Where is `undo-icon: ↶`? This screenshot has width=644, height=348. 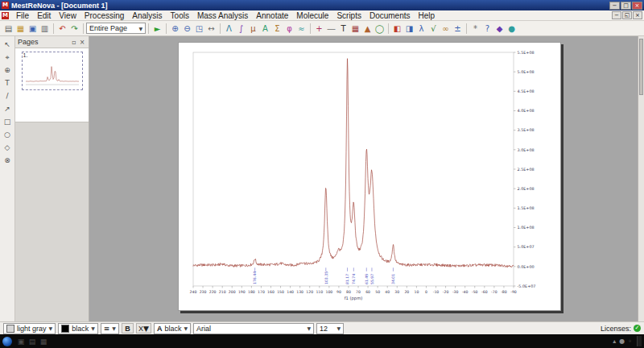
undo-icon: ↶ is located at coordinates (63, 29).